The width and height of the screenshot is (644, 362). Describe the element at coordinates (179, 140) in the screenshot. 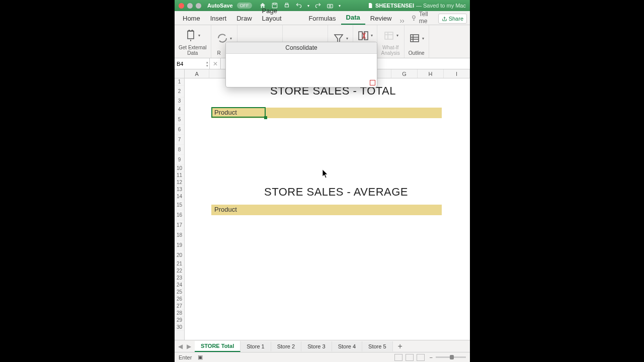

I see `row-header-7: 7` at that location.